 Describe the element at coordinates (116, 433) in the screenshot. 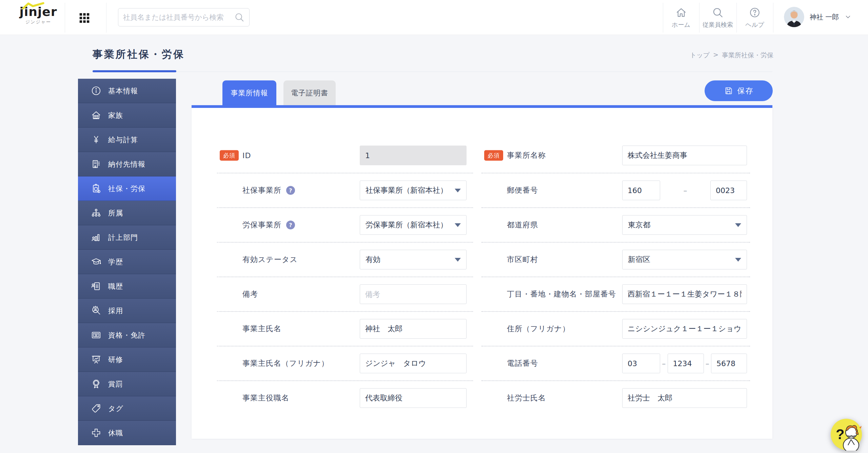

I see `sidebar-item-label: 休職` at that location.